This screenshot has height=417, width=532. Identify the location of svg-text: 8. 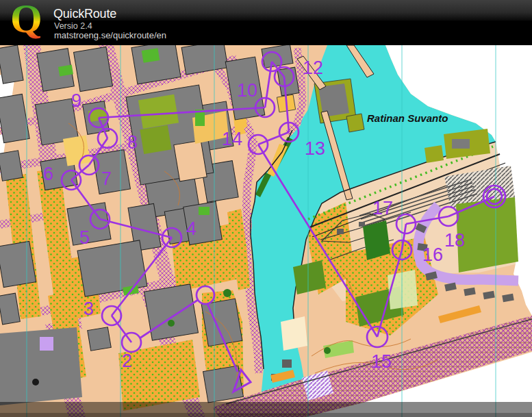
(133, 142).